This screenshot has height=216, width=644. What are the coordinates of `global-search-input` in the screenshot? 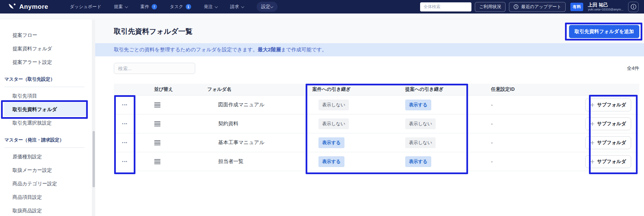 It's located at (446, 7).